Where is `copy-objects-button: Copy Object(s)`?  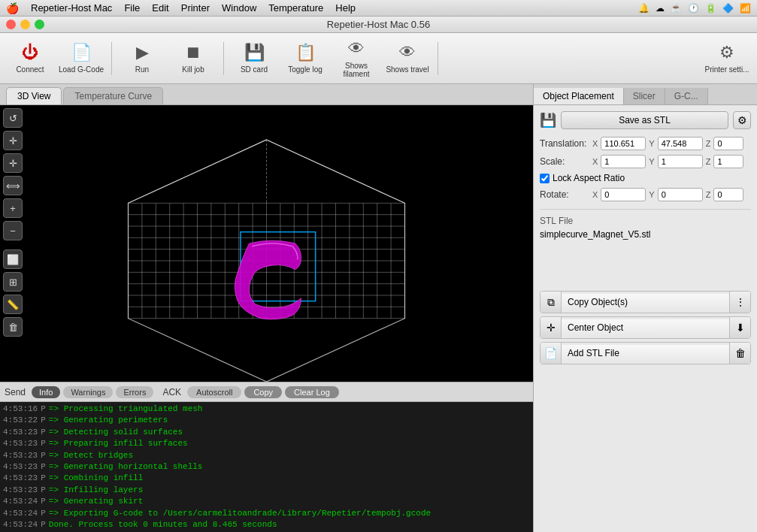
copy-objects-button: Copy Object(s) is located at coordinates (645, 302).